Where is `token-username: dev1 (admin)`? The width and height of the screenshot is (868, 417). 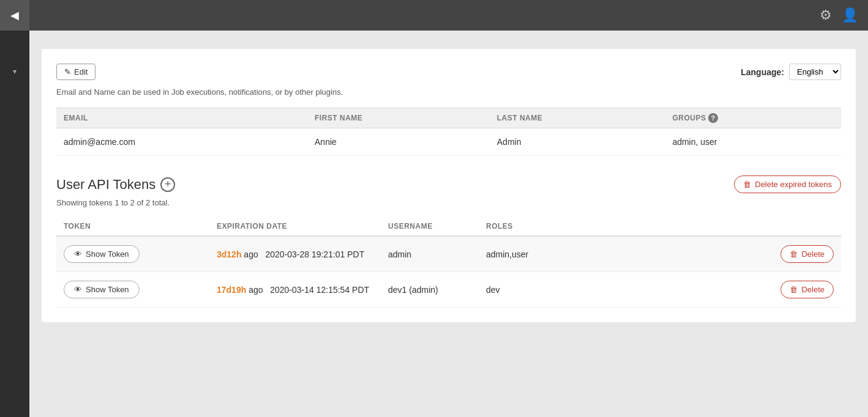 token-username: dev1 (admin) is located at coordinates (430, 290).